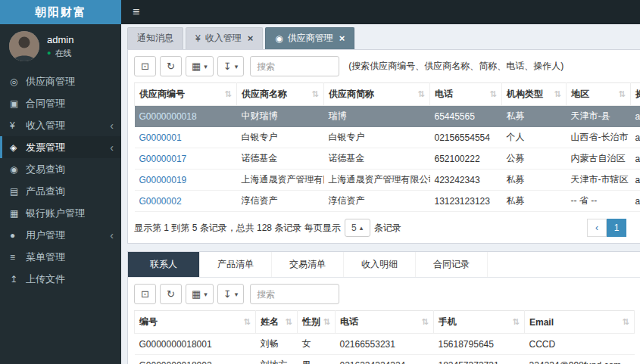 The height and width of the screenshot is (364, 640). I want to click on pagination-bar: 显示第 1 到第 5 条记录，总共 128 条记录 每页显示 5 ▴ 条记录 ‹…, so click(387, 228).